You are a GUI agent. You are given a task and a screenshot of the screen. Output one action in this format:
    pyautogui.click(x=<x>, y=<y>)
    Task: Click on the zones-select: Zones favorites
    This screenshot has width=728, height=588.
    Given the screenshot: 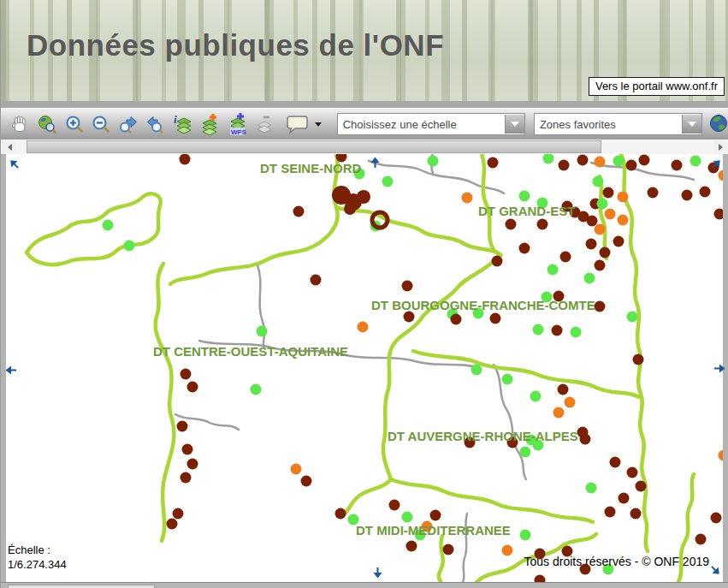 What is the action you would take?
    pyautogui.click(x=618, y=124)
    